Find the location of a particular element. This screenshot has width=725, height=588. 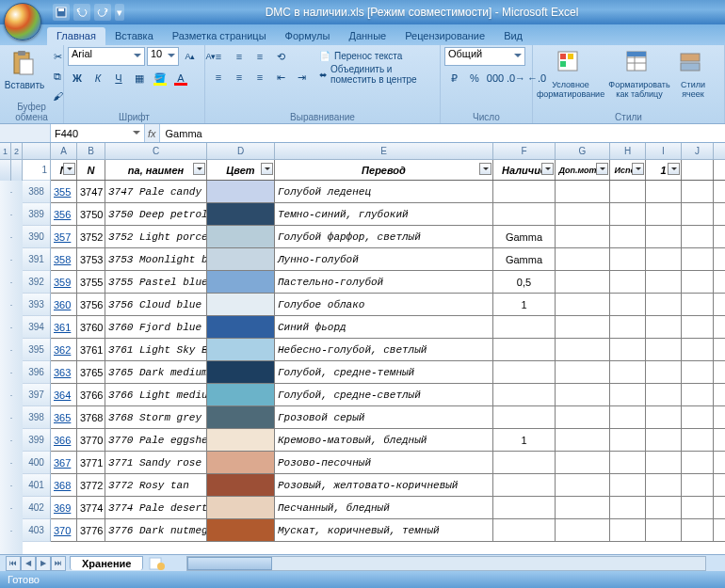

cell-B: 3768 is located at coordinates (91, 418).